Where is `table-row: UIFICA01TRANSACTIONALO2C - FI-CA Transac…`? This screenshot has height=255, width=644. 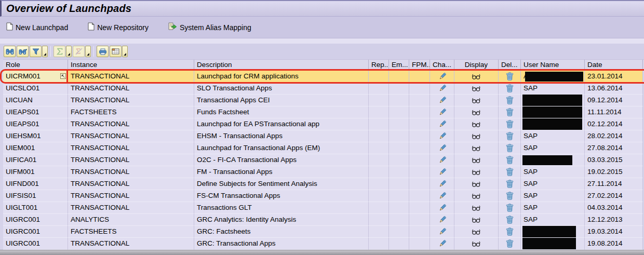 table-row: UIFICA01TRANSACTIONALO2C - FI-CA Transac… is located at coordinates (324, 160).